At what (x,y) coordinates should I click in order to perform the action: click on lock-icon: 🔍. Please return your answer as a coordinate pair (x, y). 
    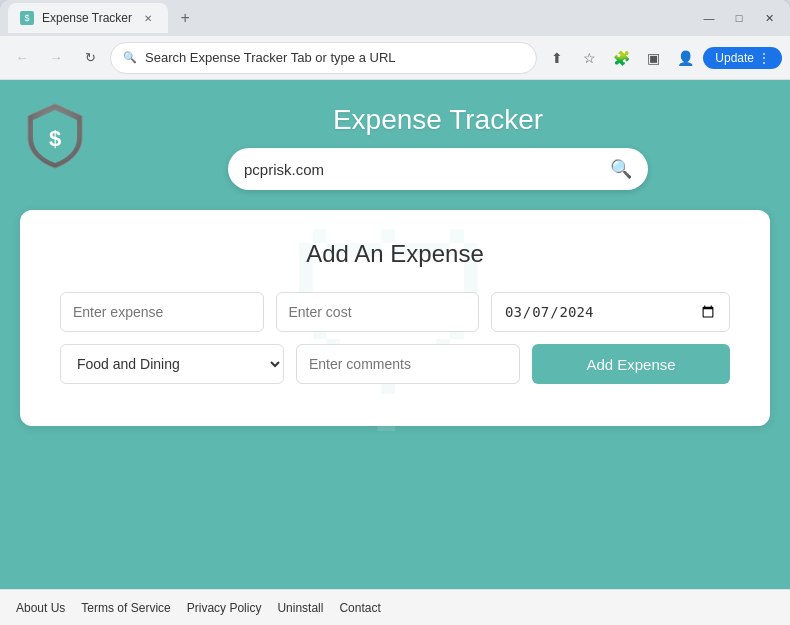
    Looking at the image, I should click on (130, 58).